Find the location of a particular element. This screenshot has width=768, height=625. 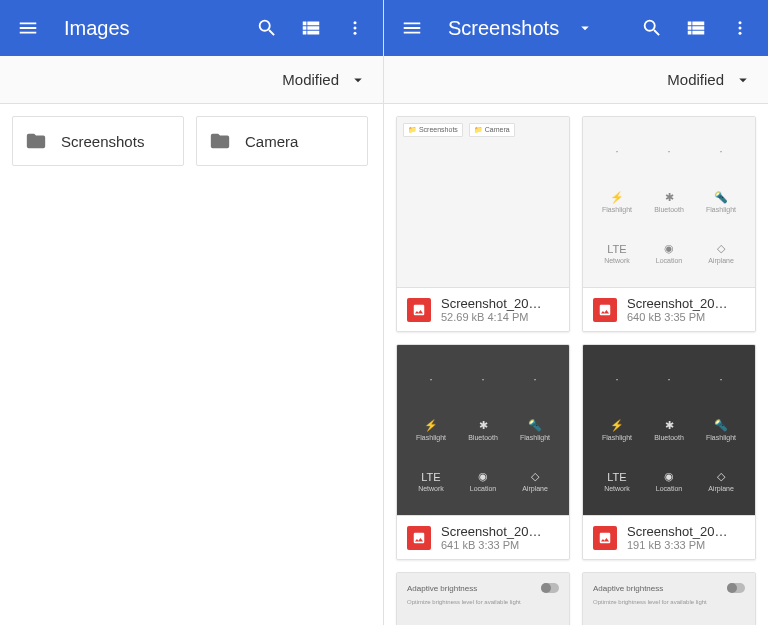

file-meta: 640 kB 3:35 PM is located at coordinates (677, 317).